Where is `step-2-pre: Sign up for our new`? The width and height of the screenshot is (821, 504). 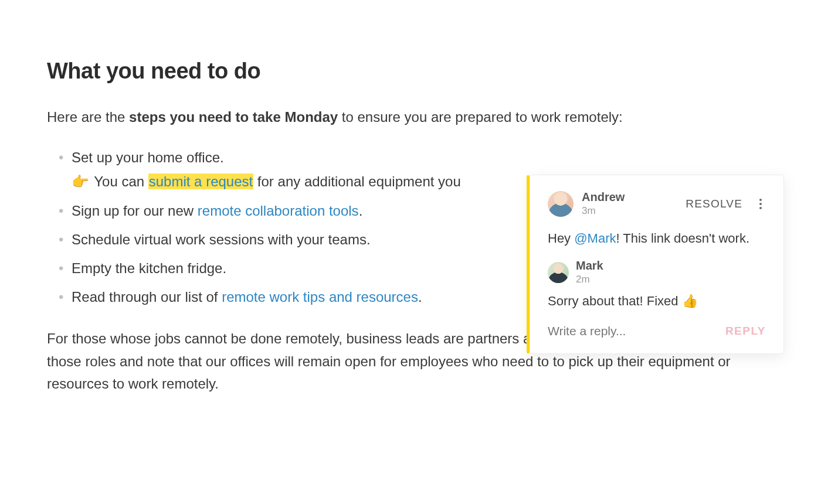 step-2-pre: Sign up for our new is located at coordinates (135, 211).